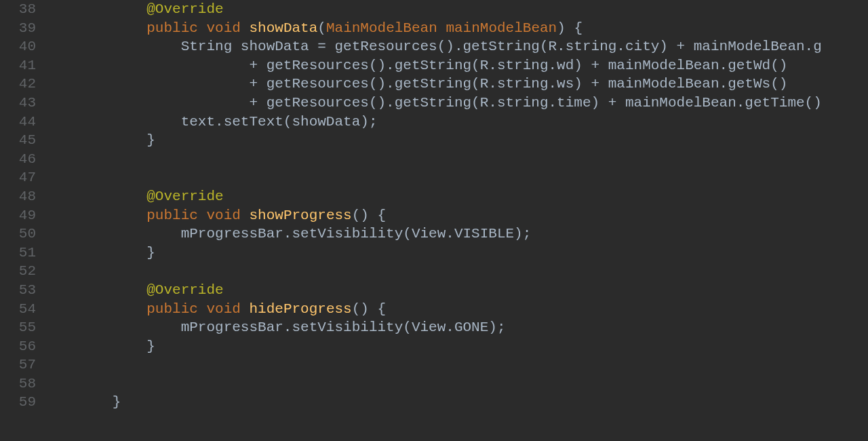  What do you see at coordinates (18, 178) in the screenshot?
I see `line-number: 47` at bounding box center [18, 178].